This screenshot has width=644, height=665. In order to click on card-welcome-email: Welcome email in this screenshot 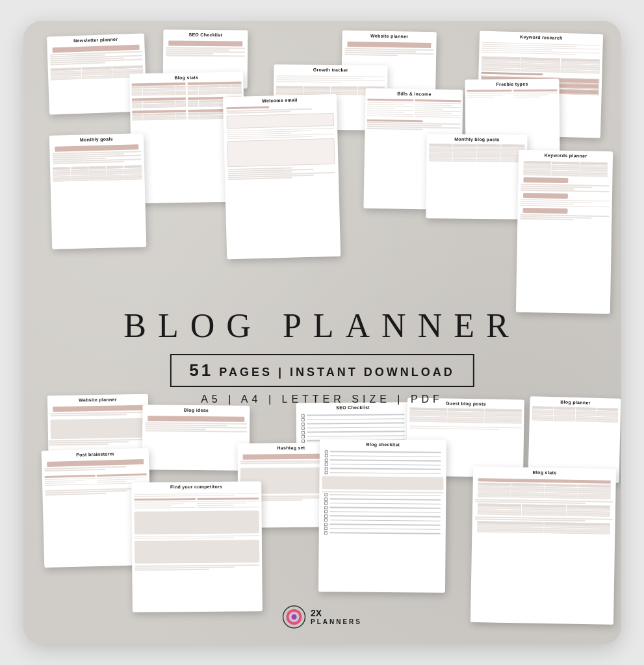, I will do `click(281, 177)`.